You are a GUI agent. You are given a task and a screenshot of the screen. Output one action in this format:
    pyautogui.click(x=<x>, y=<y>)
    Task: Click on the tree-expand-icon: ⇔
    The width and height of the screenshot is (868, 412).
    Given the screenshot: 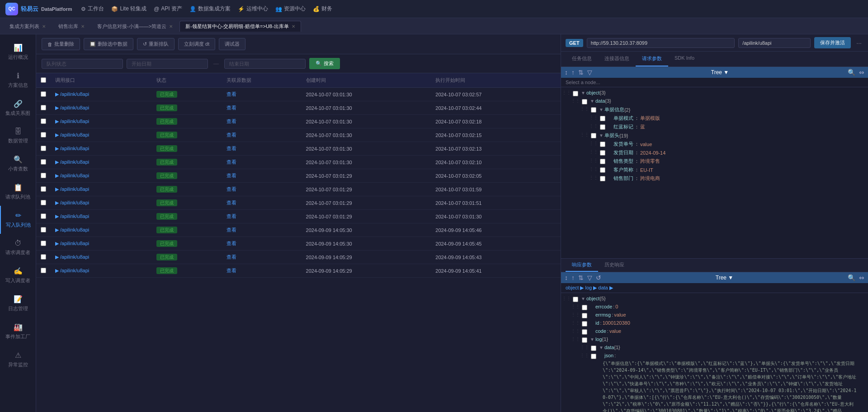 What is the action you would take?
    pyautogui.click(x=862, y=72)
    